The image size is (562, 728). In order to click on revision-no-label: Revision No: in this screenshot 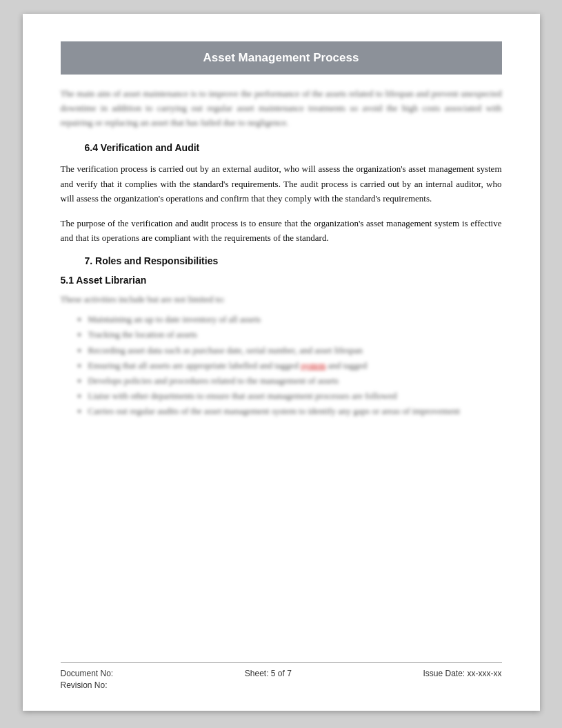, I will do `click(87, 685)`.